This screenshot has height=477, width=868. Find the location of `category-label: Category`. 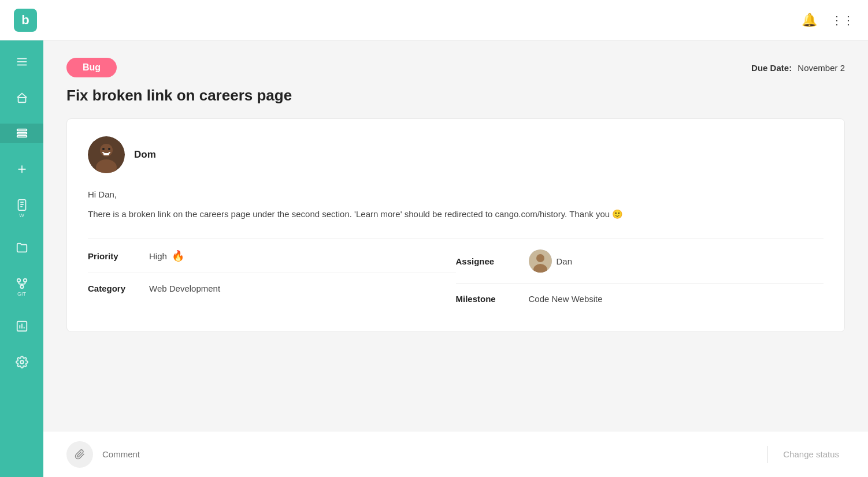

category-label: Category is located at coordinates (114, 289).